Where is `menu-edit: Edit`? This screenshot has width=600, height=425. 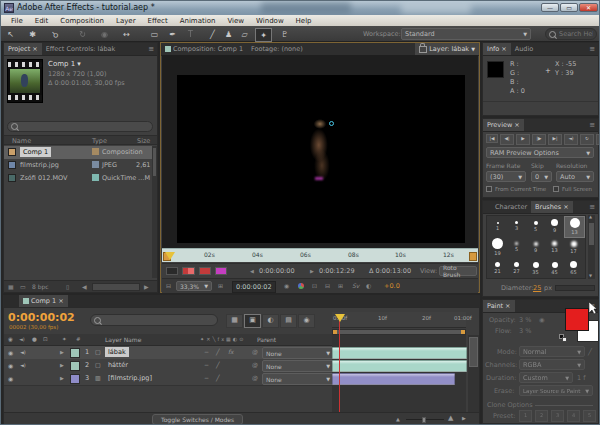
menu-edit: Edit is located at coordinates (42, 21).